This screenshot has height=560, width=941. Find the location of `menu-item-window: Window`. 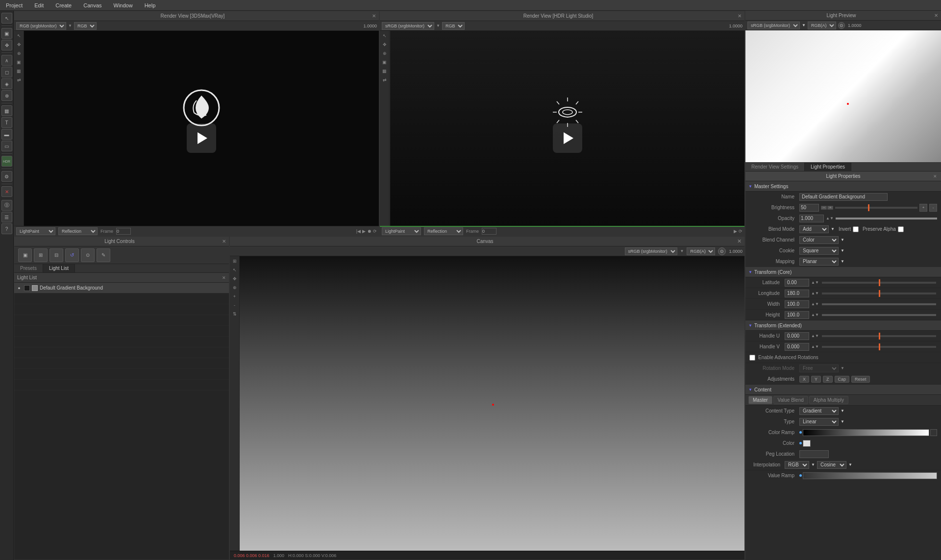

menu-item-window: Window is located at coordinates (124, 5).